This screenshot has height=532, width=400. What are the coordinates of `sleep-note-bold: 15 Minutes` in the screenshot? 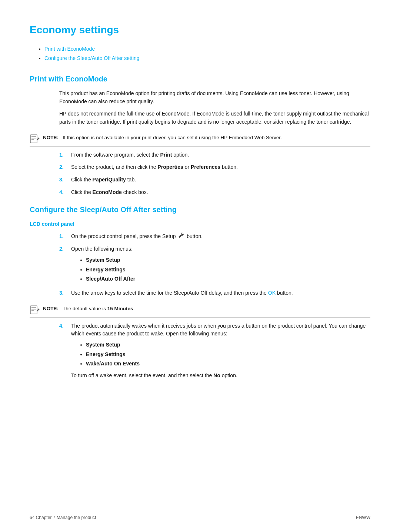 It's located at (120, 309).